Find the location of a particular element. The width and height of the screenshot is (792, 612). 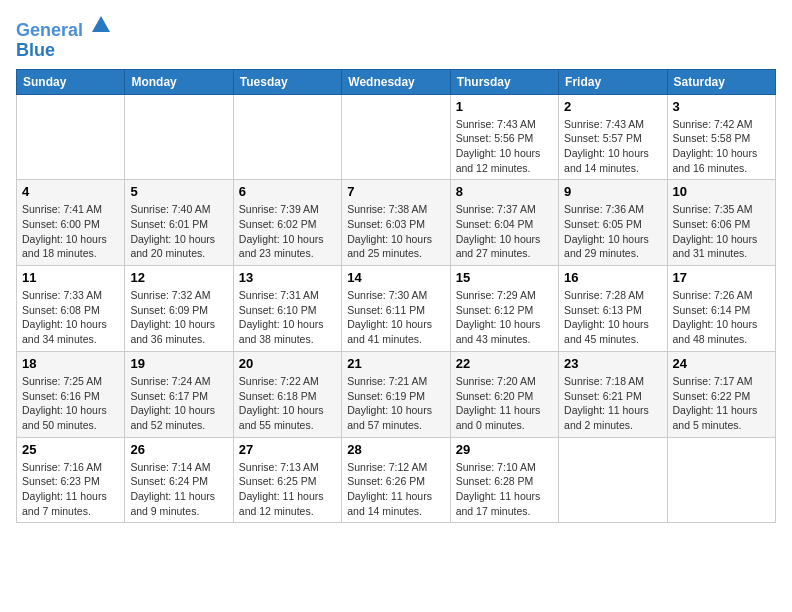

day-header-wednesday: Wednesday is located at coordinates (396, 82).